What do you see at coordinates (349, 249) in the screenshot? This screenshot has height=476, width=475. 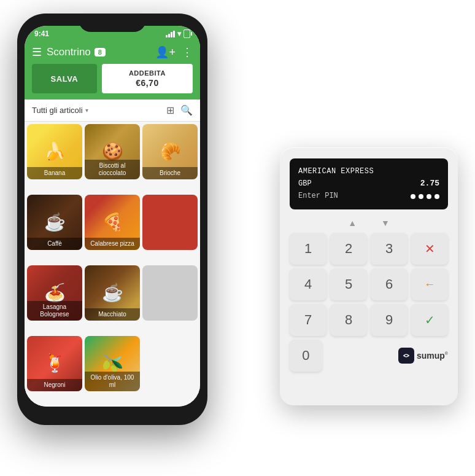 I see `key-2: 2` at bounding box center [349, 249].